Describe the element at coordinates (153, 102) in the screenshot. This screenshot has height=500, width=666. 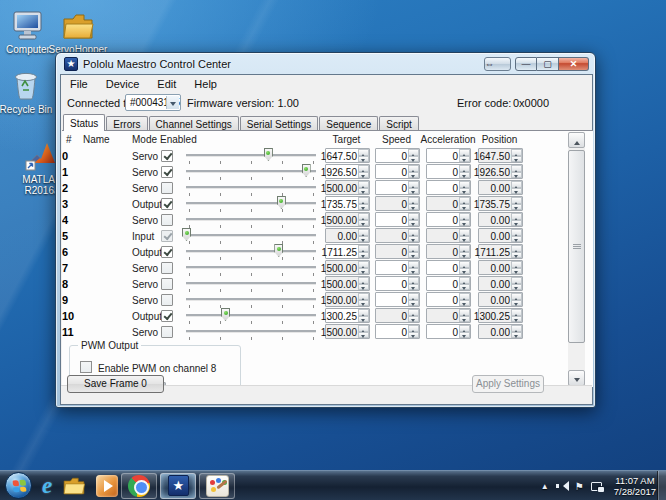
I see `device-select: #00043135` at that location.